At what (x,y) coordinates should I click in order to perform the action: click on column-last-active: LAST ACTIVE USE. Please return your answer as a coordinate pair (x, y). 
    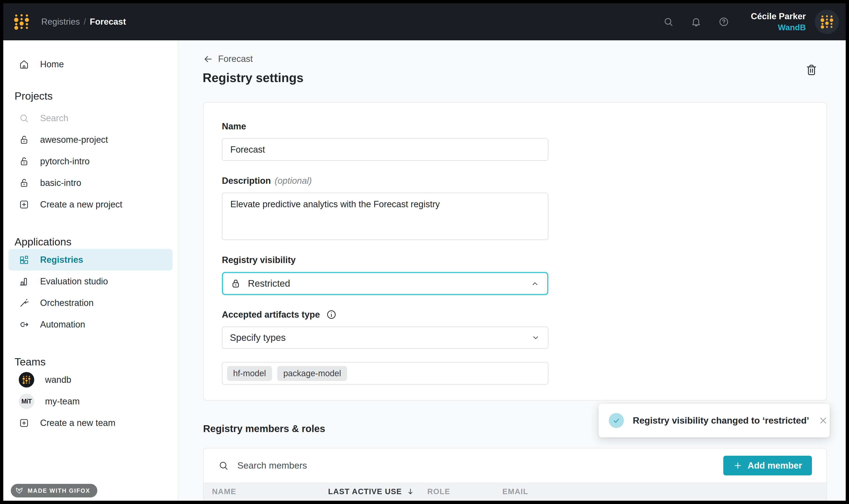
    Looking at the image, I should click on (378, 492).